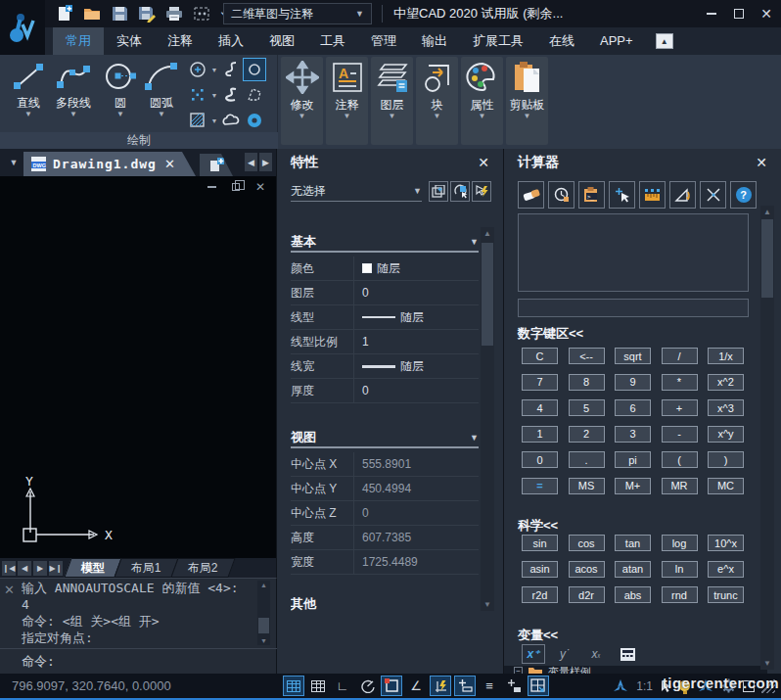  Describe the element at coordinates (665, 41) in the screenshot. I see `ribbon-collapse-icon: ▲` at that location.